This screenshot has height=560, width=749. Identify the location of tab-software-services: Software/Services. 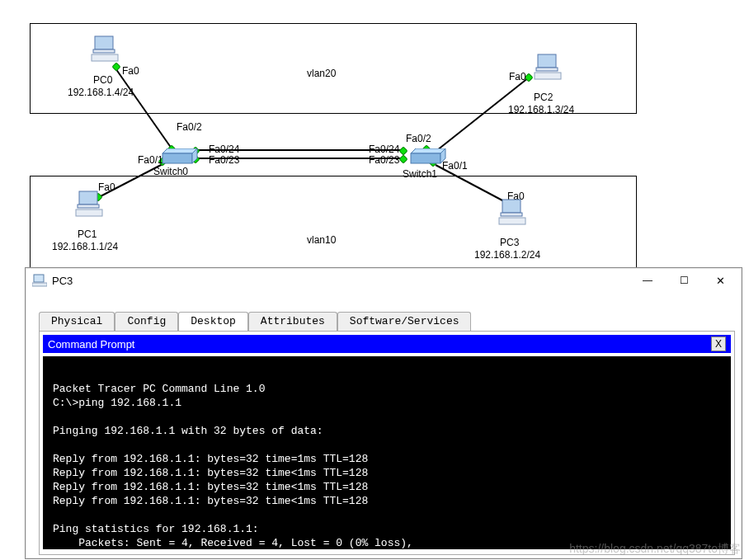
(404, 322).